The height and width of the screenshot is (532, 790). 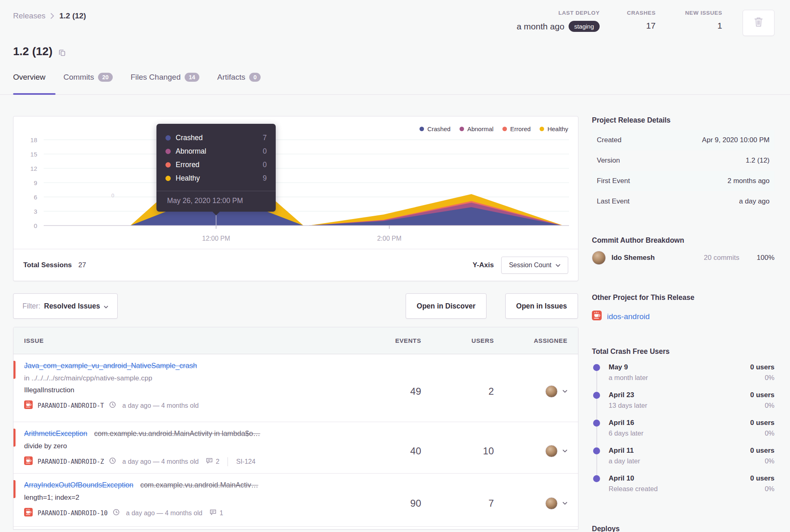 I want to click on tooltip-row-crashed: Crashed 7, so click(x=216, y=138).